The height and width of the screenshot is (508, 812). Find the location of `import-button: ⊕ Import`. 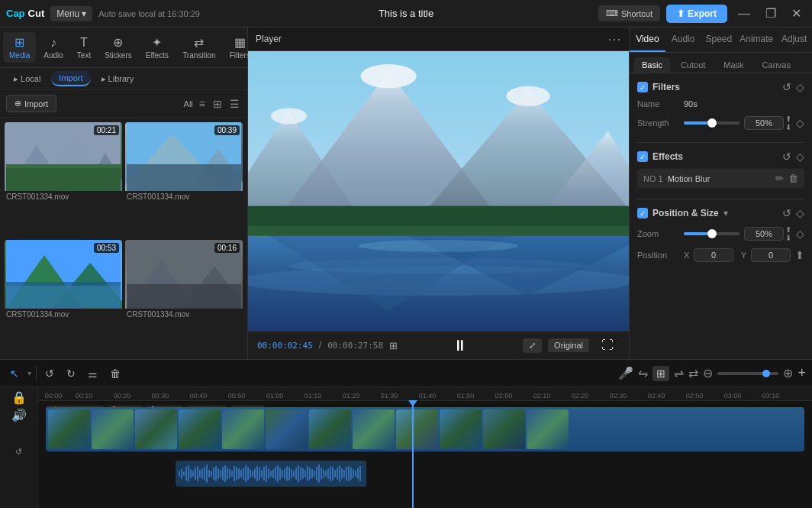

import-button: ⊕ Import is located at coordinates (31, 104).